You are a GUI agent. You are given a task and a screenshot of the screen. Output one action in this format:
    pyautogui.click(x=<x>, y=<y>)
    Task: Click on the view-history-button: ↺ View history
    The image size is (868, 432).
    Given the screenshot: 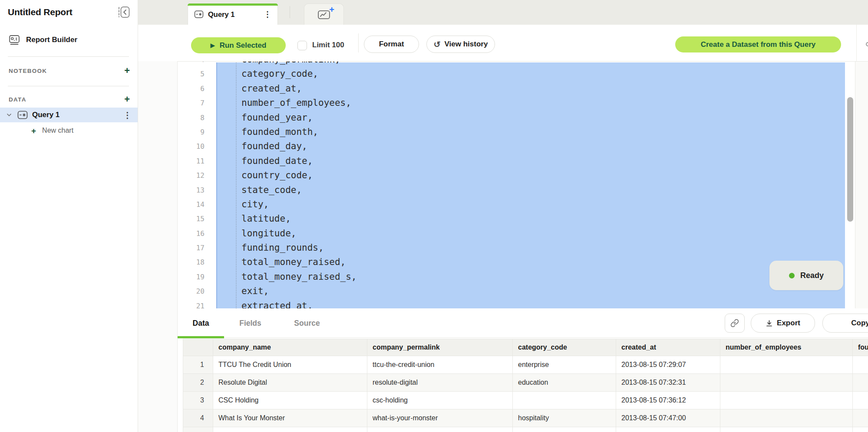 What is the action you would take?
    pyautogui.click(x=461, y=44)
    